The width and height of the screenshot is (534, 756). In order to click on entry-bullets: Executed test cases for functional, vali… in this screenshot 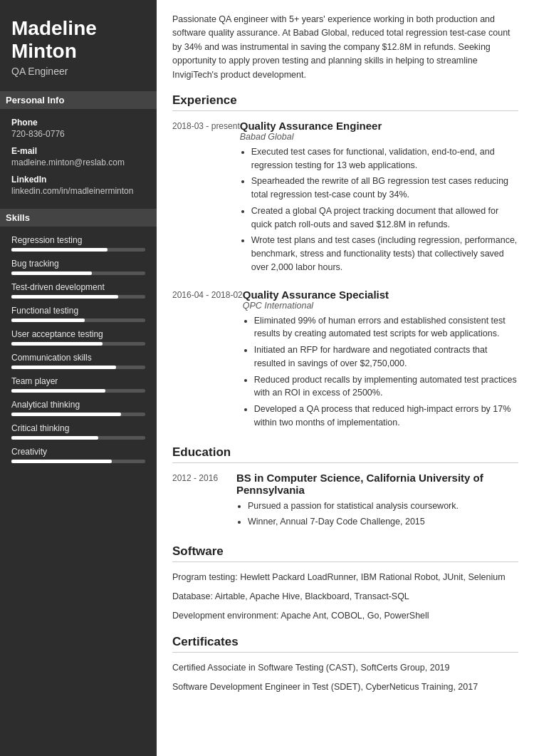, I will do `click(379, 209)`.